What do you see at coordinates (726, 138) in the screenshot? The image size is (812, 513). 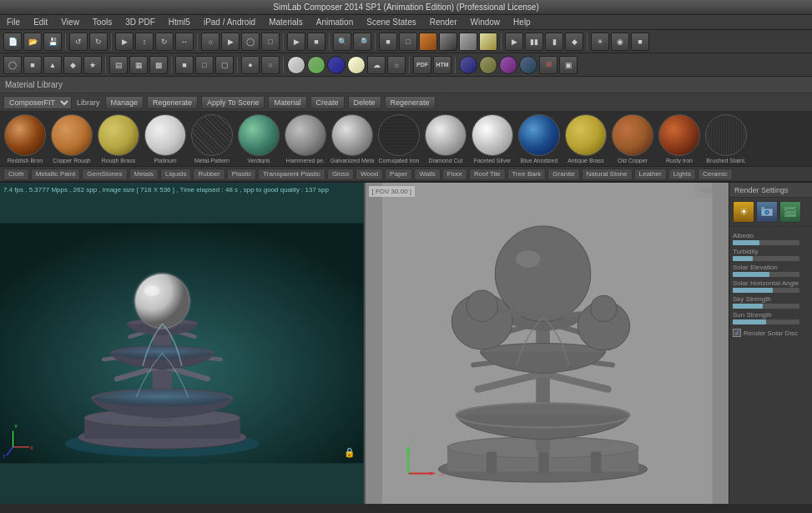 I see `mat-brushed-stainless: Brushed Stainl.` at bounding box center [726, 138].